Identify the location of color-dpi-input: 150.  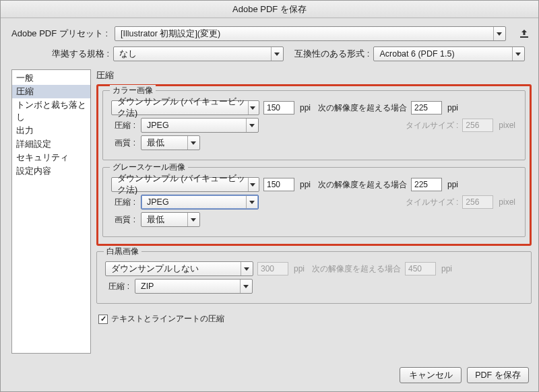
(279, 108).